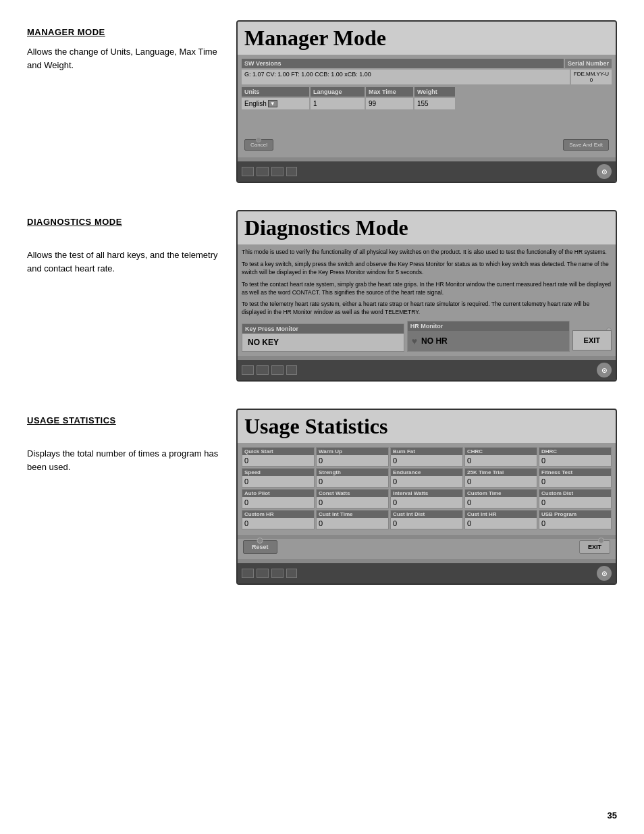 The image size is (644, 834). I want to click on manager-inner: SW Versions Serial Number G: 1.07 CV: 1.…, so click(427, 106).